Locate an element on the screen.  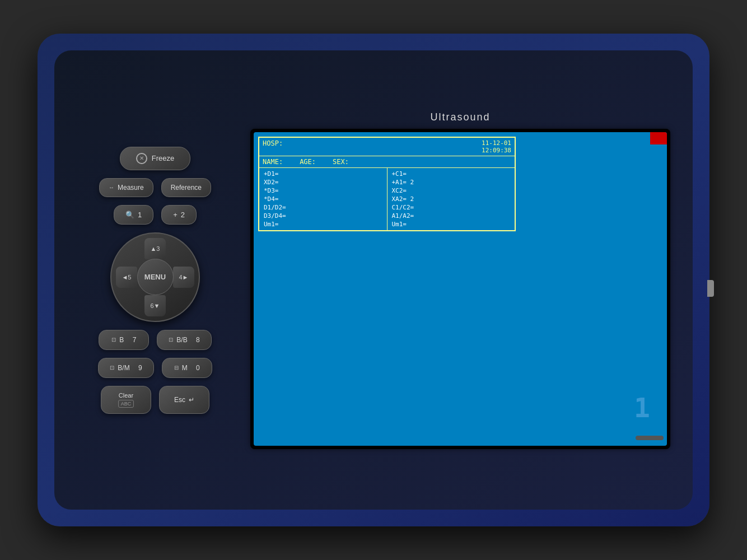
measure-label: Measure is located at coordinates (131, 188).